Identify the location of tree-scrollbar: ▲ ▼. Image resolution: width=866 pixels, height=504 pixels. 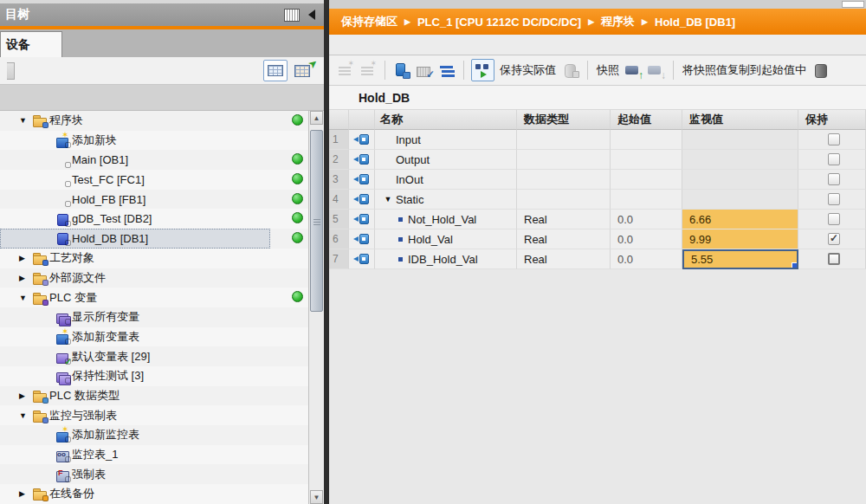
(316, 307).